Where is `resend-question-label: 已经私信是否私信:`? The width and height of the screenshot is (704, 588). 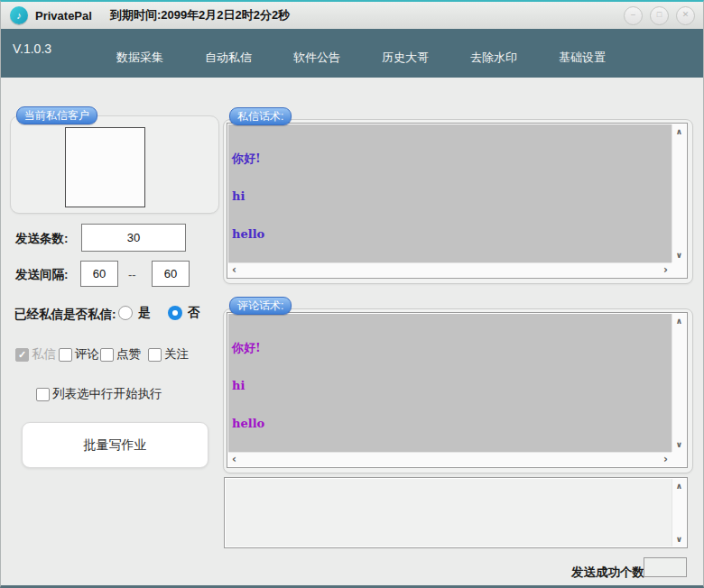 resend-question-label: 已经私信是否私信: is located at coordinates (65, 315).